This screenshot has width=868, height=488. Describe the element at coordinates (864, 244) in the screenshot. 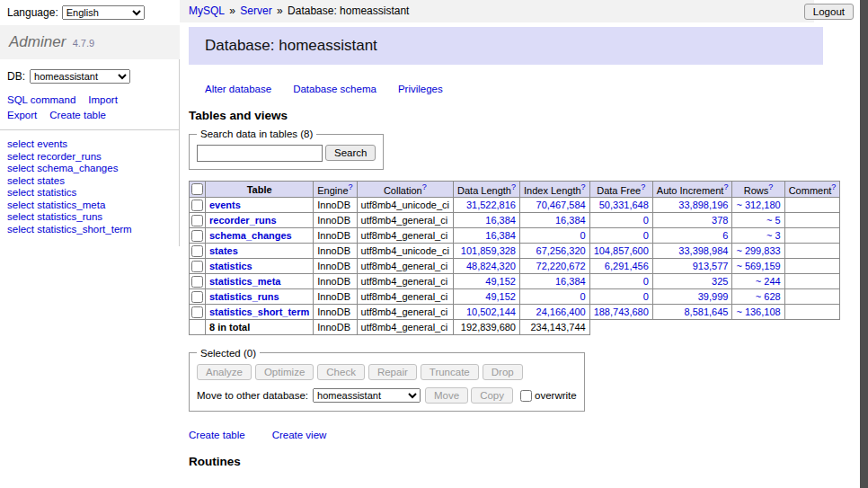

I see `scrollbar-thumb` at that location.